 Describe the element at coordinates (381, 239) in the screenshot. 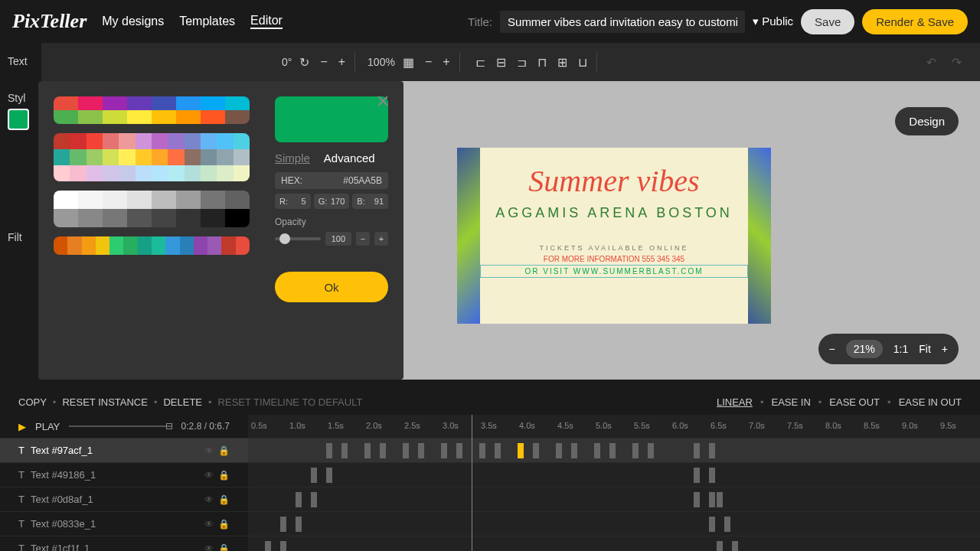

I see `opacity-plus: +` at that location.